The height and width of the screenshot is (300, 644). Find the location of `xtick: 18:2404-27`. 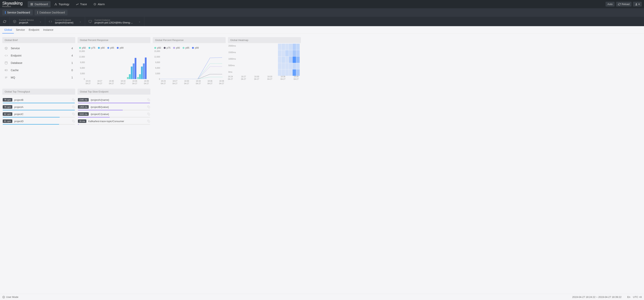

xtick: 18:2404-27 is located at coordinates (230, 78).